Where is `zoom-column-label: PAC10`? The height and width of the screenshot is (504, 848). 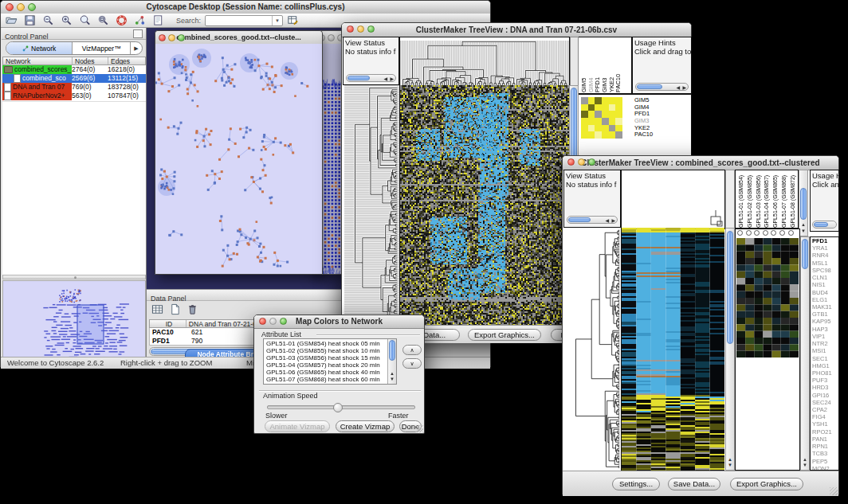
zoom-column-label: PAC10 is located at coordinates (618, 65).